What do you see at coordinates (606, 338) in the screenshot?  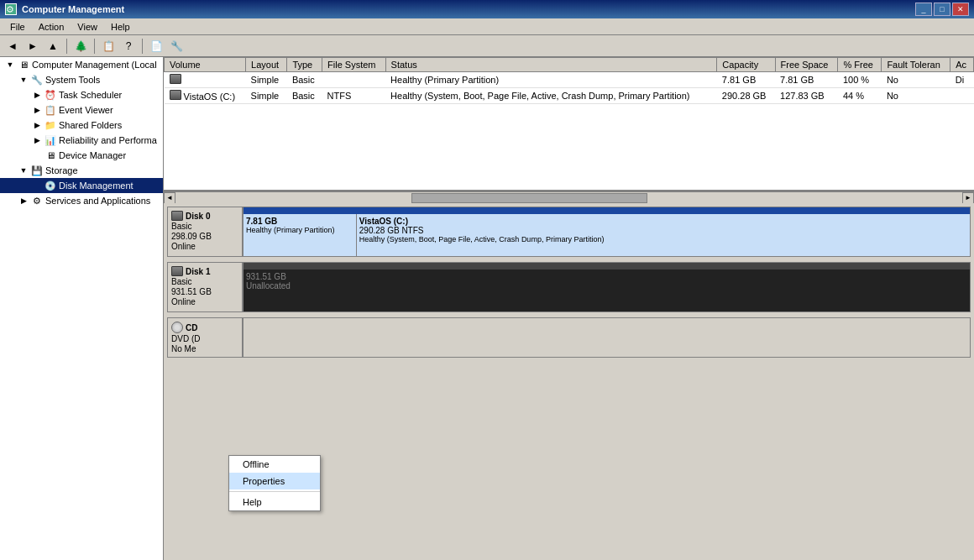 I see `cd-partitions` at bounding box center [606, 338].